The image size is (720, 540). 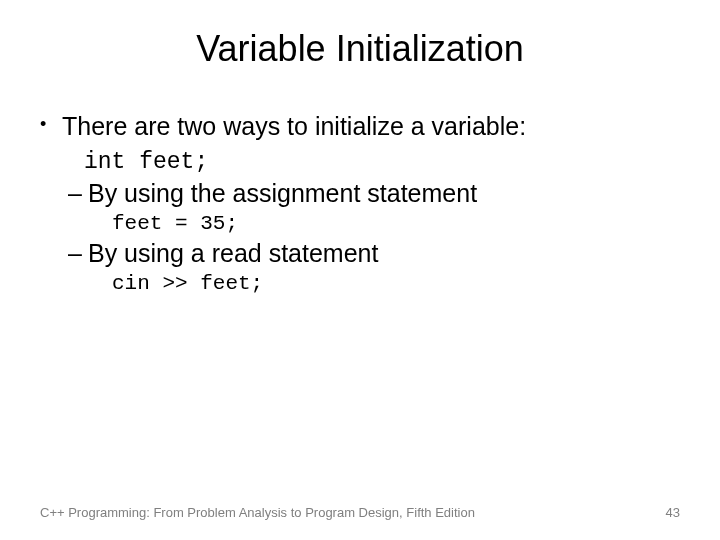 I want to click on footer: C++ Programming: From Problem Analysis t…, so click(x=360, y=512).